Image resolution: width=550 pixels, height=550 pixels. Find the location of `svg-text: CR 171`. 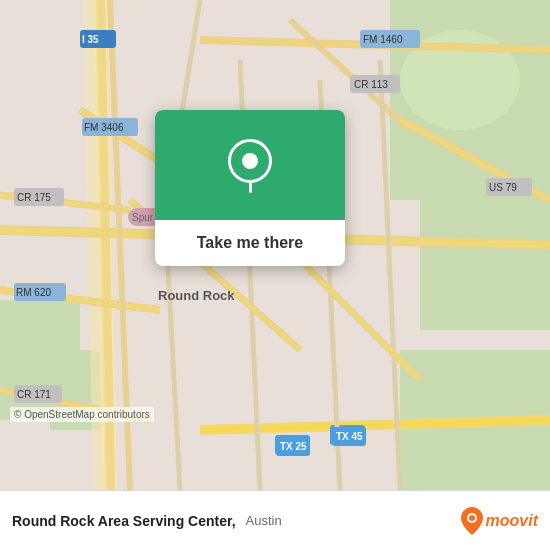

svg-text: CR 171 is located at coordinates (34, 394).